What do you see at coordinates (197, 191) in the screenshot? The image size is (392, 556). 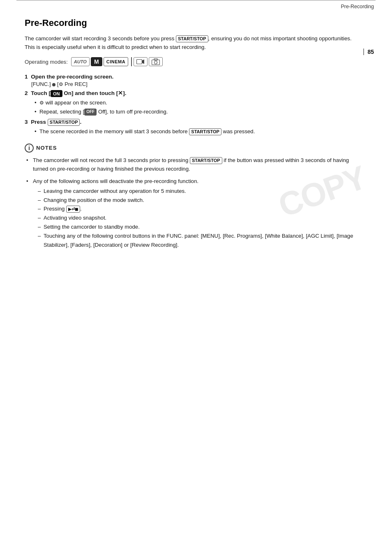 I see `dash-item-1: Leaving the camcorder without any operat…` at bounding box center [197, 191].